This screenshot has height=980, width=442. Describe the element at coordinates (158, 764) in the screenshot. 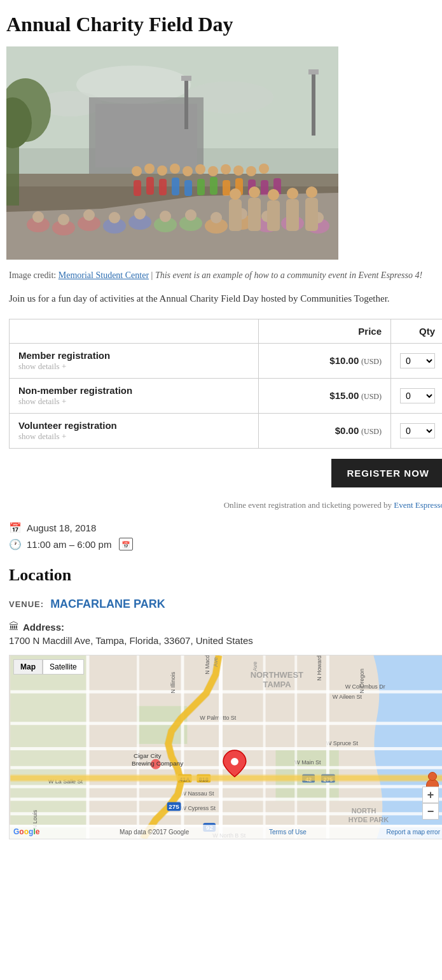

I see `svg-text: Brewing Company` at that location.